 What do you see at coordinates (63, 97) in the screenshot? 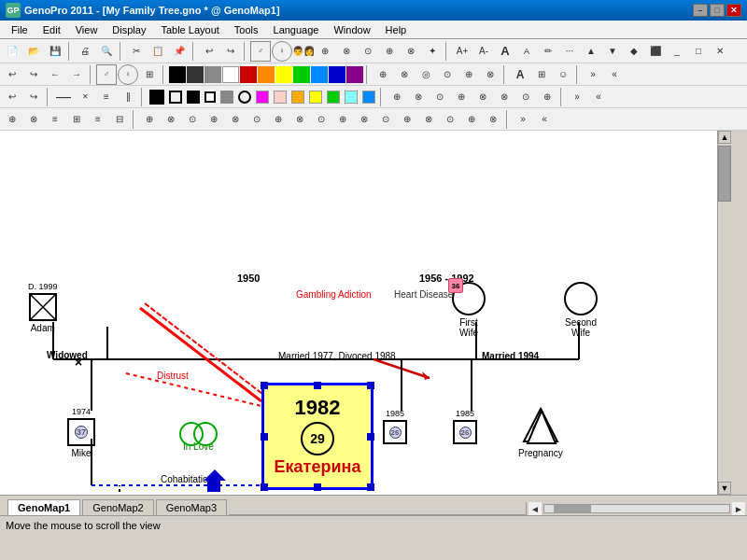
I see `tb3-line1: —` at bounding box center [63, 97].